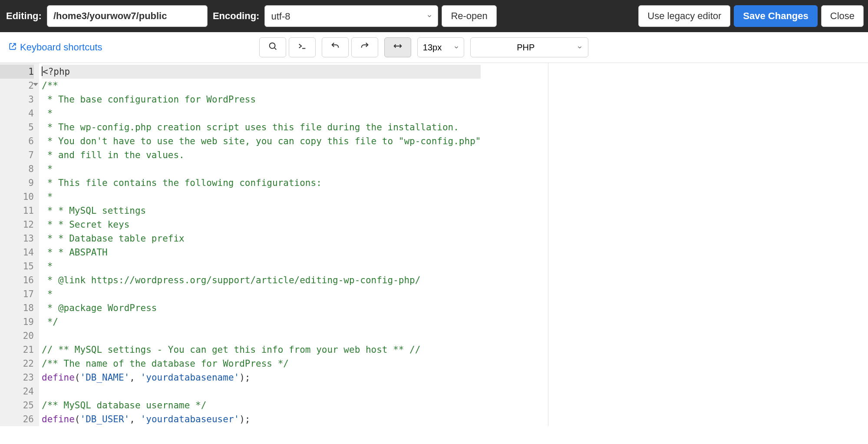  I want to click on code-line: <?php, so click(261, 72).